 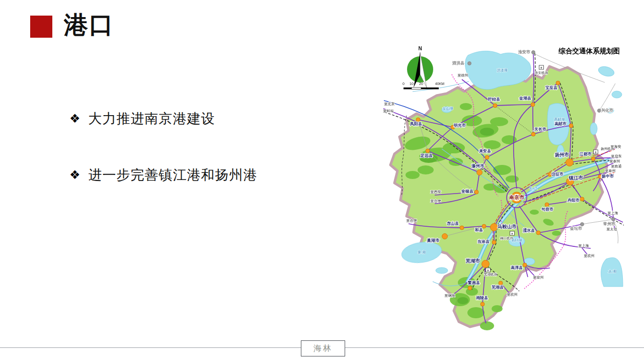 What do you see at coordinates (422, 252) in the screenshot?
I see `lake-label: 巢 湖` at bounding box center [422, 252].